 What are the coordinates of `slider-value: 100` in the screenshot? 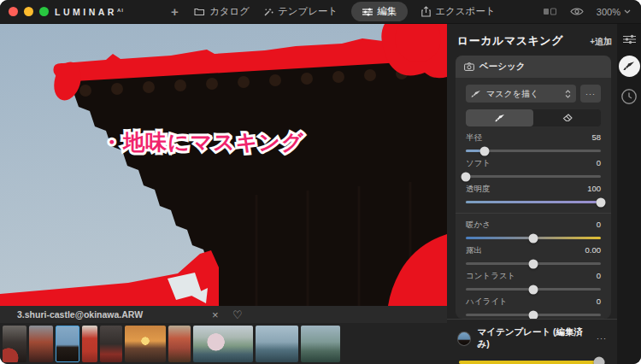 It's located at (594, 188).